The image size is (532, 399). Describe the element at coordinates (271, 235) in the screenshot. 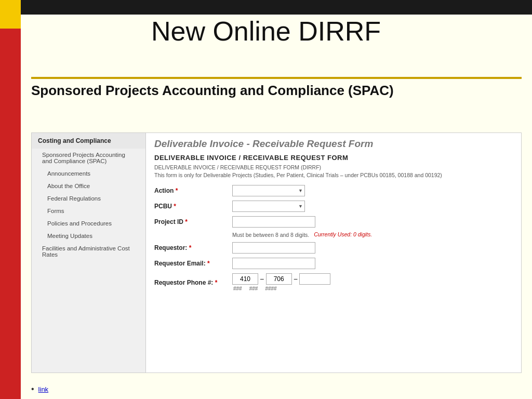

I see `project-id-hint: Must be between 8 and 8 digits.` at that location.